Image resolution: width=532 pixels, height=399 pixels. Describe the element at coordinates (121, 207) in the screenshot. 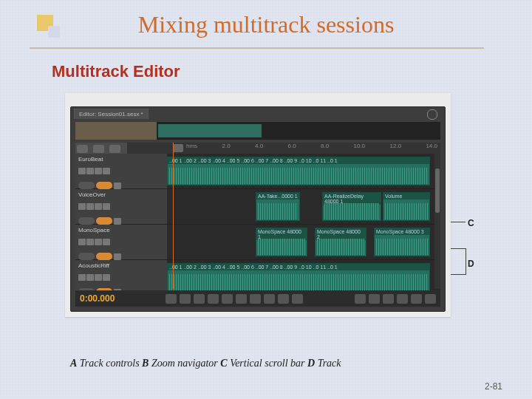

I see `track-controls: VoiceOver` at that location.